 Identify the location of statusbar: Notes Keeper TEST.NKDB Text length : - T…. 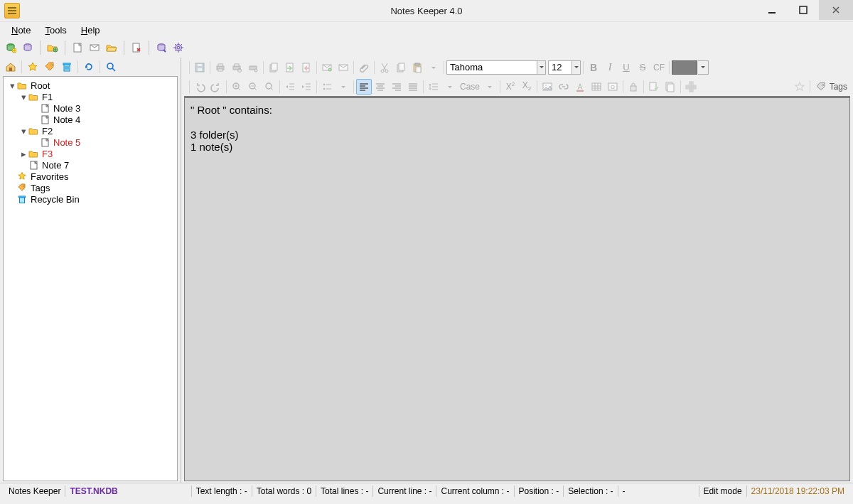
(426, 490).